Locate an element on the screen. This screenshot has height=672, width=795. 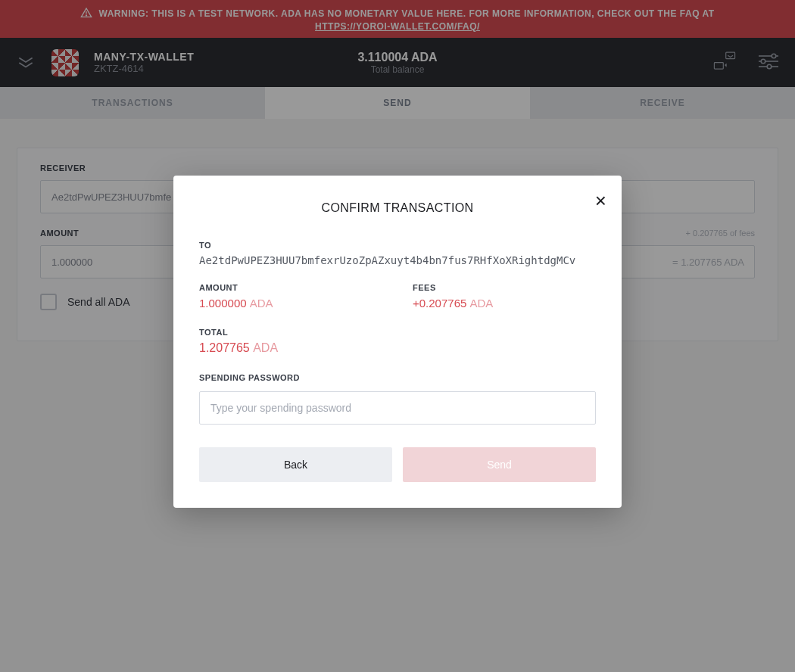
to-label: TO is located at coordinates (398, 245).